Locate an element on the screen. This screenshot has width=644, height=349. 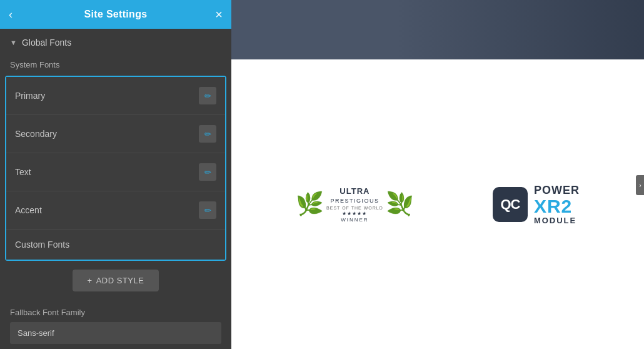
font-row-text: Text ✏ is located at coordinates (116, 173).